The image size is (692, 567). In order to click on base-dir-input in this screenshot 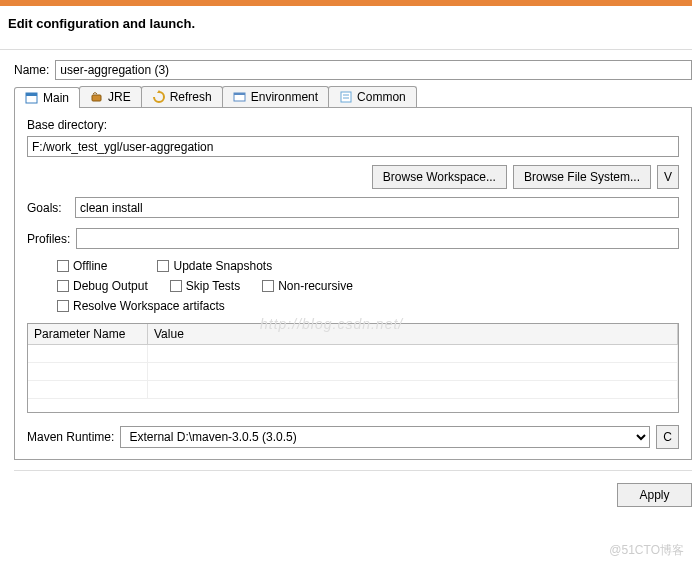, I will do `click(353, 146)`.